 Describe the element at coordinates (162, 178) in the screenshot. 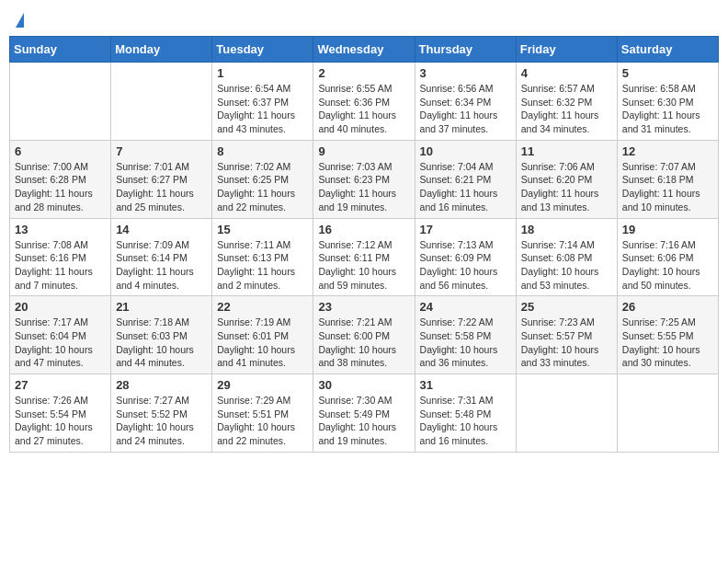

I see `day-cell: 7Sunrise: 7:01 AM Sunset: 6:27 PM Daylig…` at that location.